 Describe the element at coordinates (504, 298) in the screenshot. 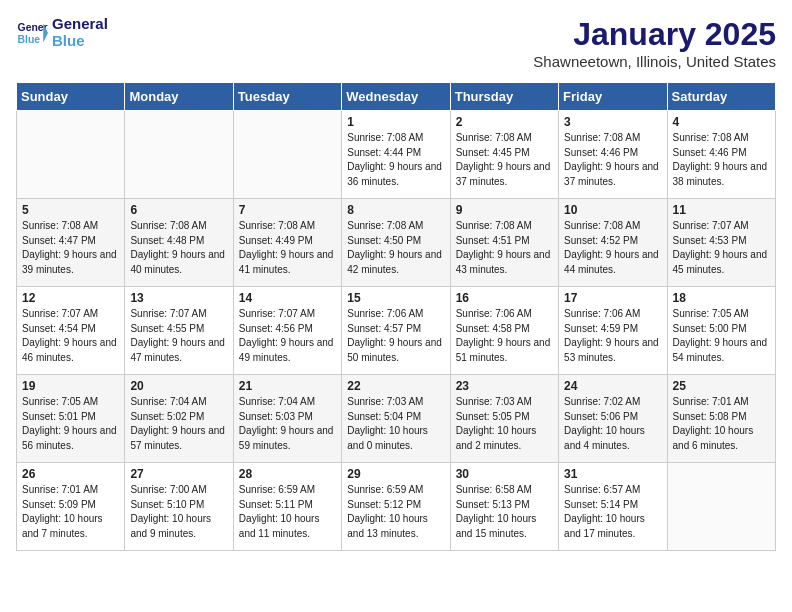

I see `day-number: 16` at that location.